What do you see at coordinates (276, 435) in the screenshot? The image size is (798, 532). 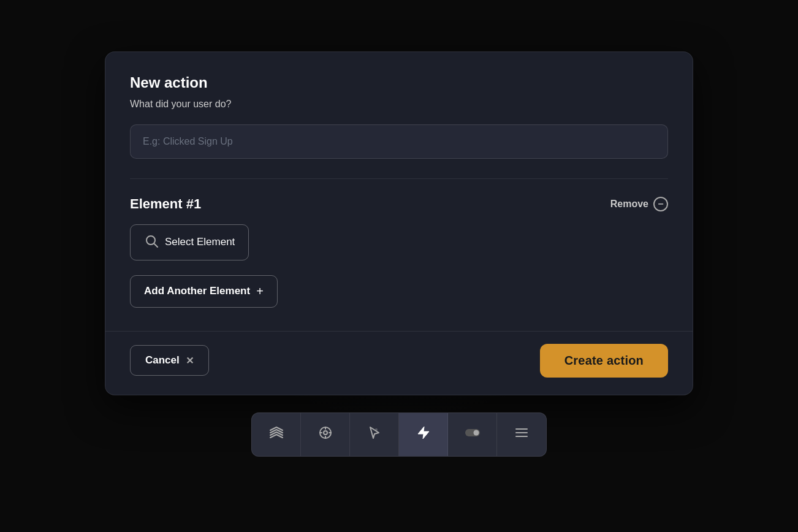 I see `layers-toolbar-item` at bounding box center [276, 435].